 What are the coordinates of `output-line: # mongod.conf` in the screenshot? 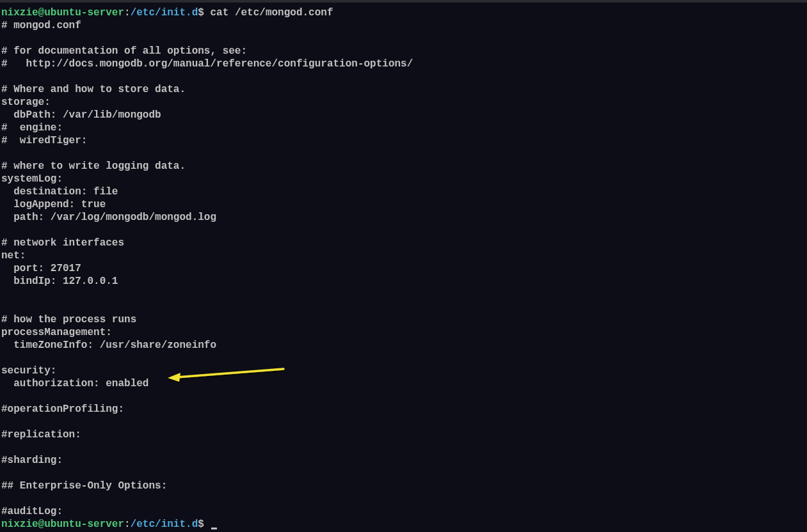 It's located at (41, 26).